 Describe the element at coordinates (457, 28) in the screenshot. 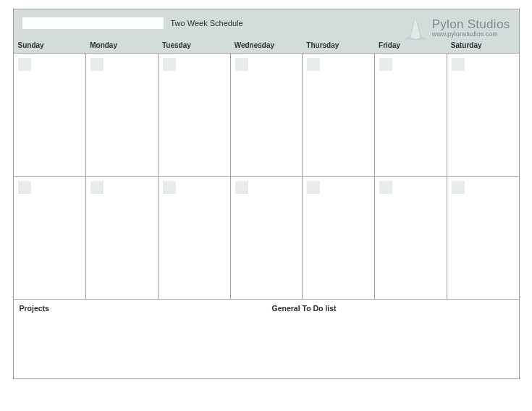

I see `brand-block: Pylon Studios www.pylonstudios.com` at that location.